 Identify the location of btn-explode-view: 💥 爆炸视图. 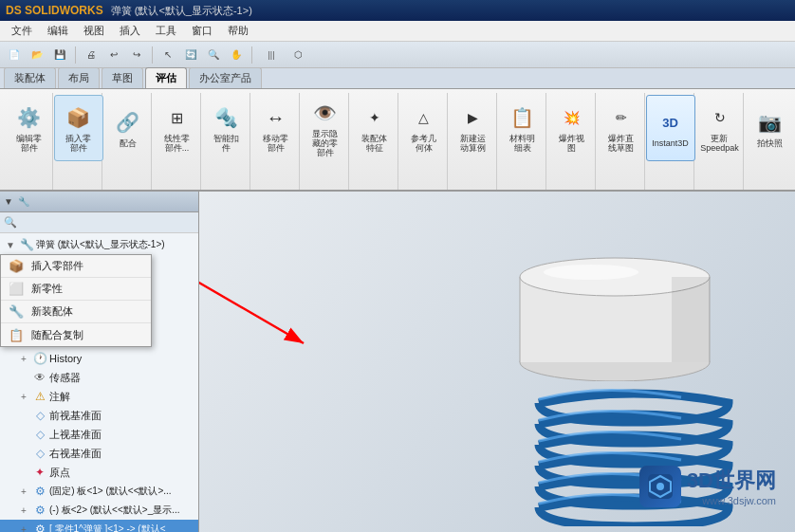
(572, 128).